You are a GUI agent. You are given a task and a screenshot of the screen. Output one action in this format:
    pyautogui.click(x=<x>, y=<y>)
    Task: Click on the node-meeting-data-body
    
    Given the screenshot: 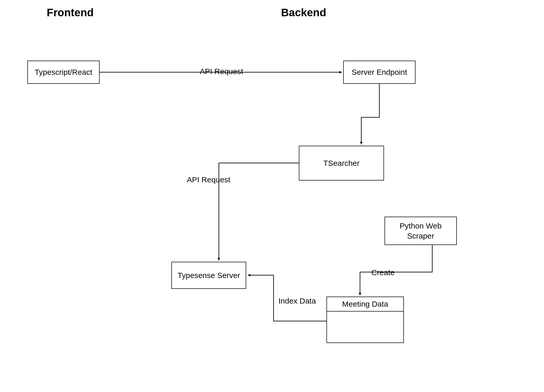 What is the action you would take?
    pyautogui.click(x=365, y=327)
    